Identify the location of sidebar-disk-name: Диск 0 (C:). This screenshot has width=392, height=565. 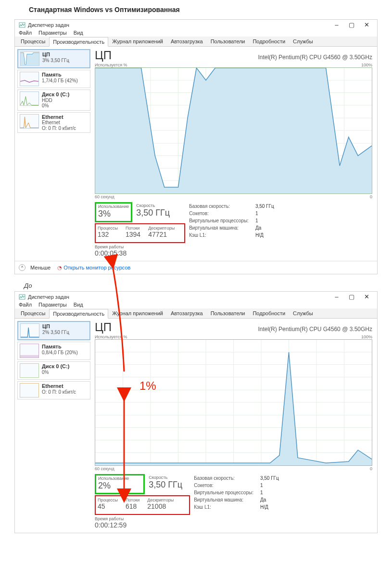
(56, 94).